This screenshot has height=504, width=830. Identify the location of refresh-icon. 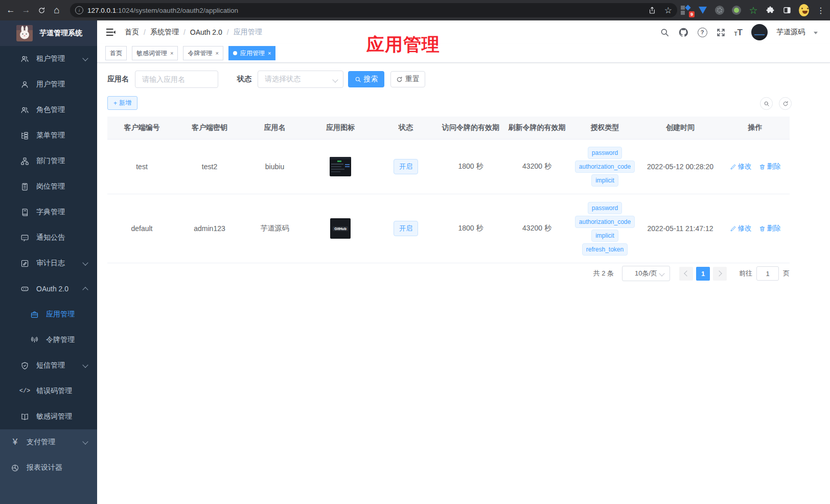
(400, 80).